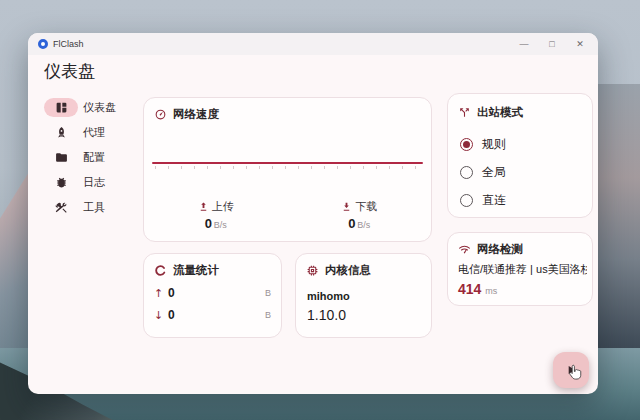 Image resolution: width=640 pixels, height=420 pixels. Describe the element at coordinates (61, 158) in the screenshot. I see `folder-icon` at that location.